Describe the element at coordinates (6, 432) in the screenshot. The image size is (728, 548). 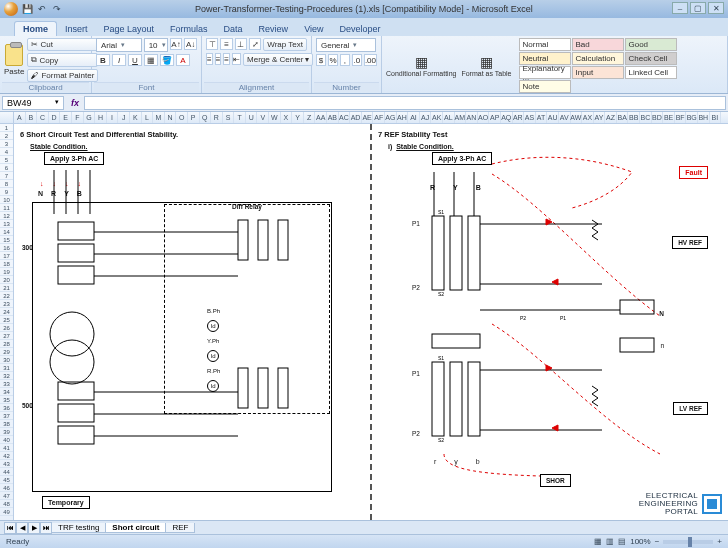
I see `row-39: 39` at that location.